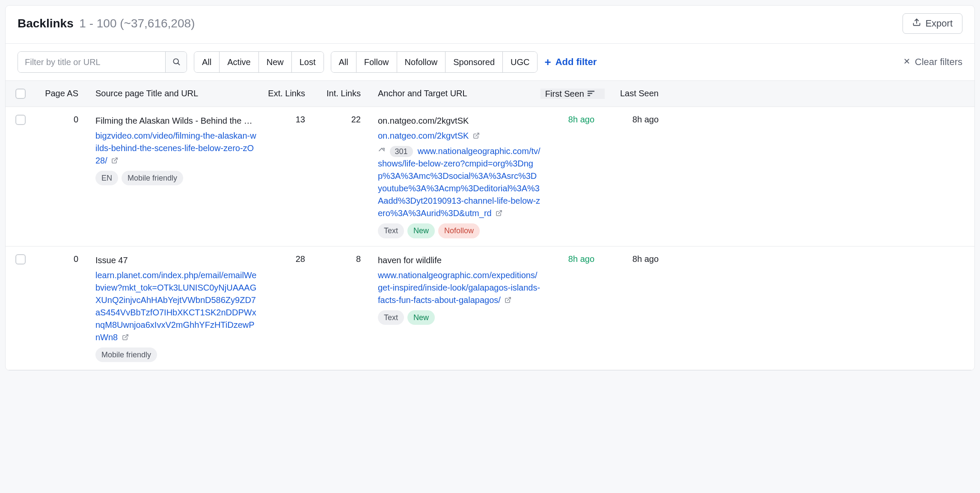 The image size is (980, 493). I want to click on source-title: Issue 47, so click(177, 260).